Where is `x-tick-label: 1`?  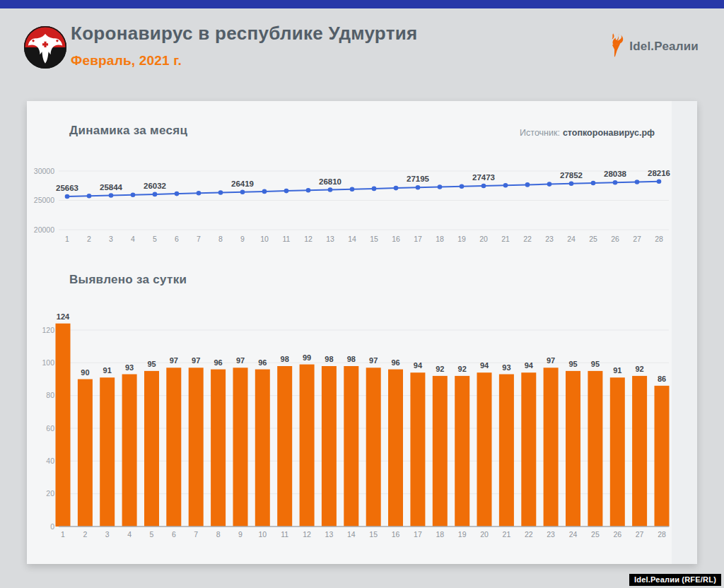 x-tick-label: 1 is located at coordinates (63, 534).